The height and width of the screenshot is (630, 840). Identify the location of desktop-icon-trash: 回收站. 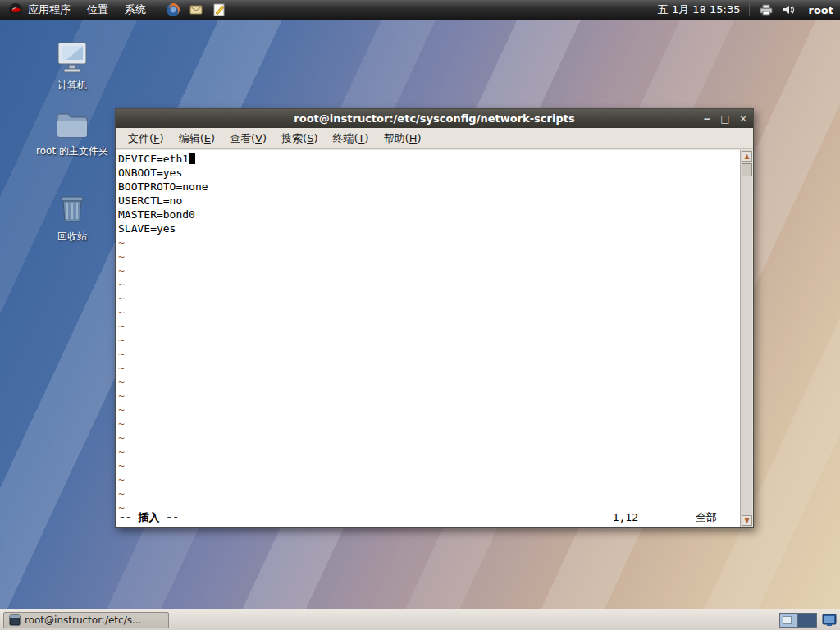
(72, 218).